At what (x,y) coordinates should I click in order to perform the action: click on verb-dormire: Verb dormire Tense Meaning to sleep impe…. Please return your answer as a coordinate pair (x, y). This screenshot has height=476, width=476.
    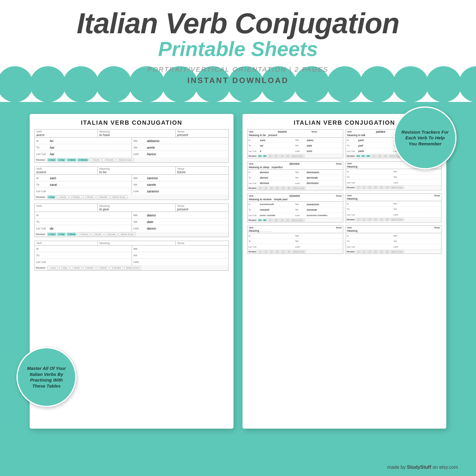
    Looking at the image, I should click on (295, 176).